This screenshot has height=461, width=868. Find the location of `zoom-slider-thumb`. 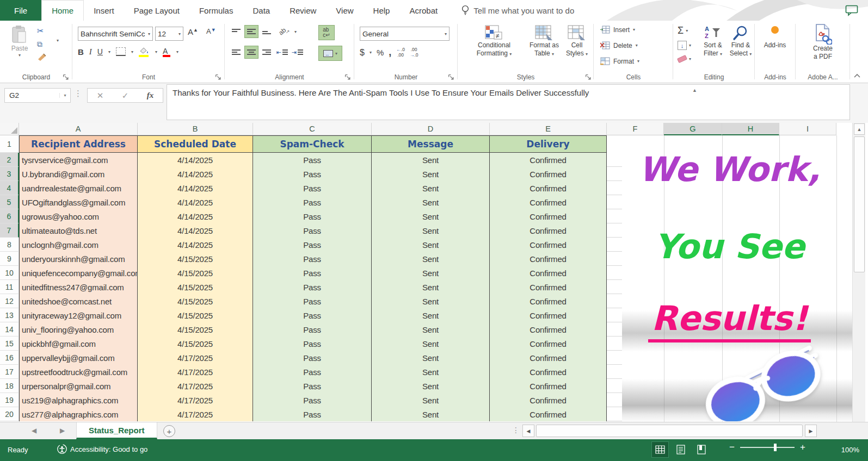

zoom-slider-thumb is located at coordinates (775, 447).